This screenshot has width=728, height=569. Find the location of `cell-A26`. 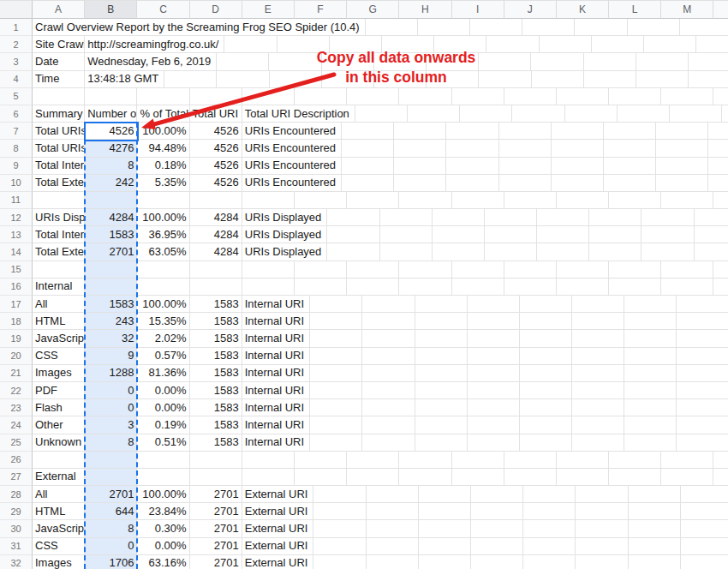

cell-A26 is located at coordinates (58, 460).